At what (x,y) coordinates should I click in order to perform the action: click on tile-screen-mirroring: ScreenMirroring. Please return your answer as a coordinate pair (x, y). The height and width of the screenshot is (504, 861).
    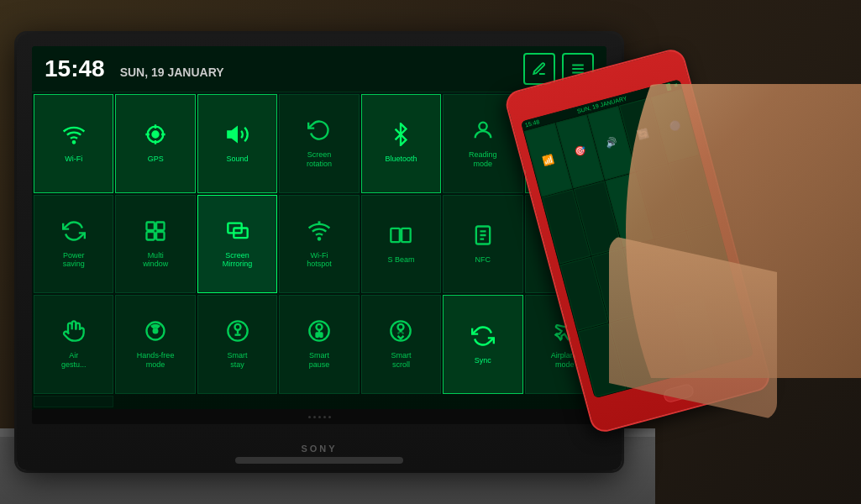
    Looking at the image, I should click on (237, 244).